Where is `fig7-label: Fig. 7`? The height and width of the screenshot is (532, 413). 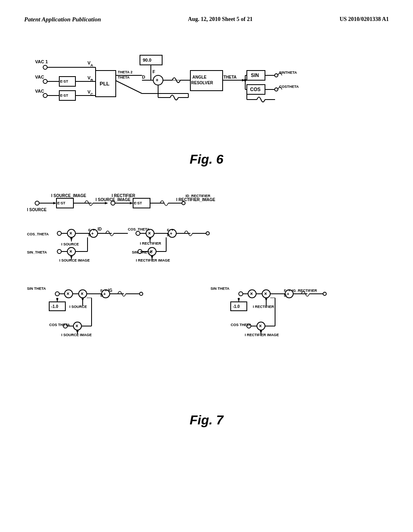
fig7-label: Fig. 7 is located at coordinates (206, 420).